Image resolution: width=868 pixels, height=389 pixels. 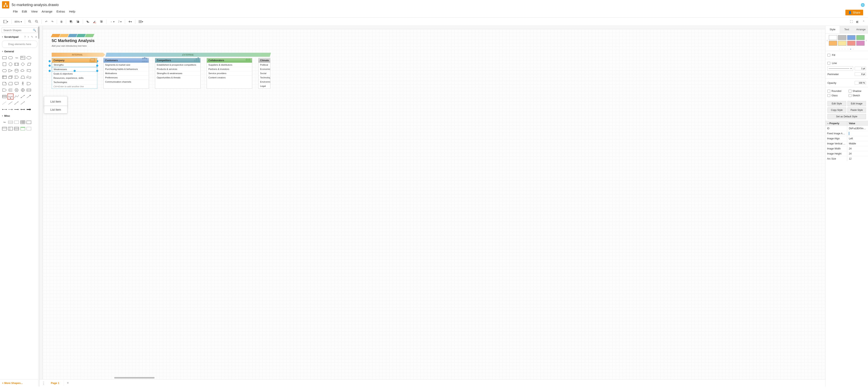 What do you see at coordinates (161, 46) in the screenshot?
I see `diagram-subtitle: Add your own introductory text here` at bounding box center [161, 46].